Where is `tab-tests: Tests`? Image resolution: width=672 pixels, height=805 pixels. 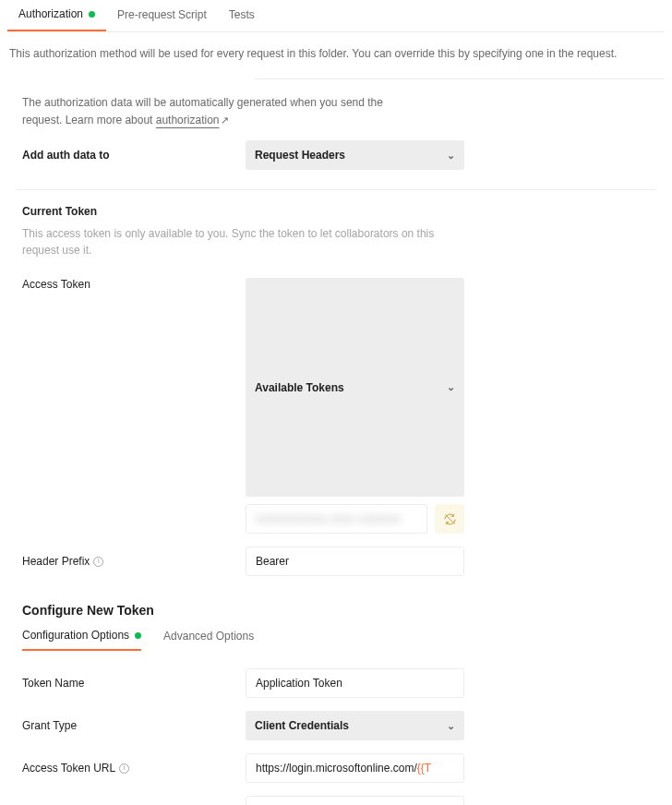 tab-tests: Tests is located at coordinates (242, 16).